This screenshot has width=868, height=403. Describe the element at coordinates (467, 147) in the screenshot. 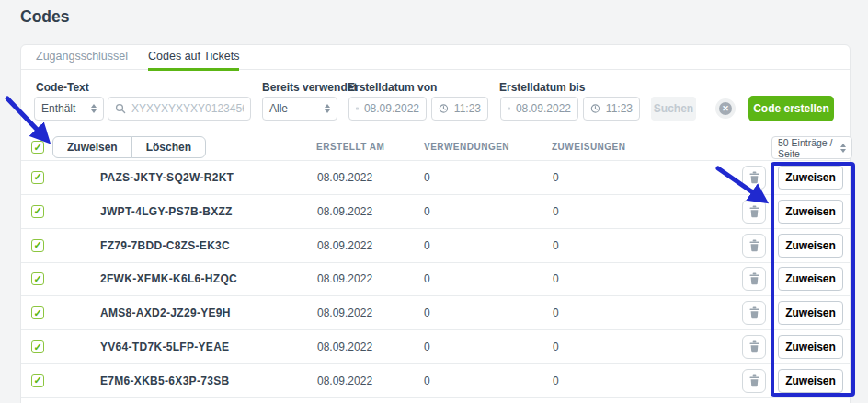

I see `column-header-usages: VERWENDUNGEN` at that location.